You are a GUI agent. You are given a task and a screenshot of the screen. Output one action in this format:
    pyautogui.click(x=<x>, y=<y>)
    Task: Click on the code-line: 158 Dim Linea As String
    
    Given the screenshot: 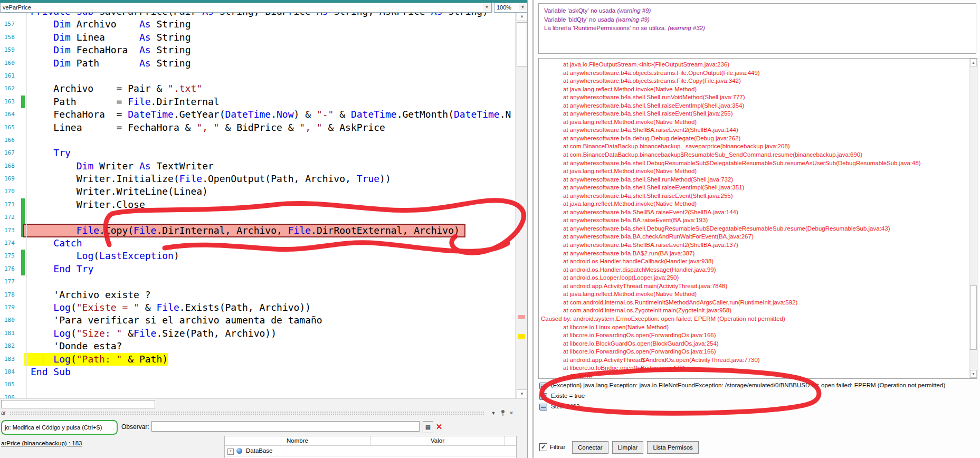 What is the action you would take?
    pyautogui.click(x=258, y=37)
    